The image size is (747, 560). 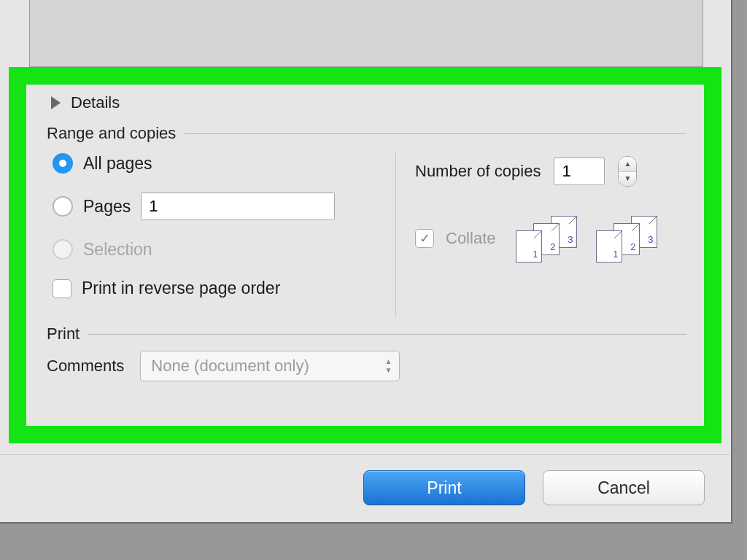 What do you see at coordinates (624, 488) in the screenshot?
I see `cancel-button: Cancel` at bounding box center [624, 488].